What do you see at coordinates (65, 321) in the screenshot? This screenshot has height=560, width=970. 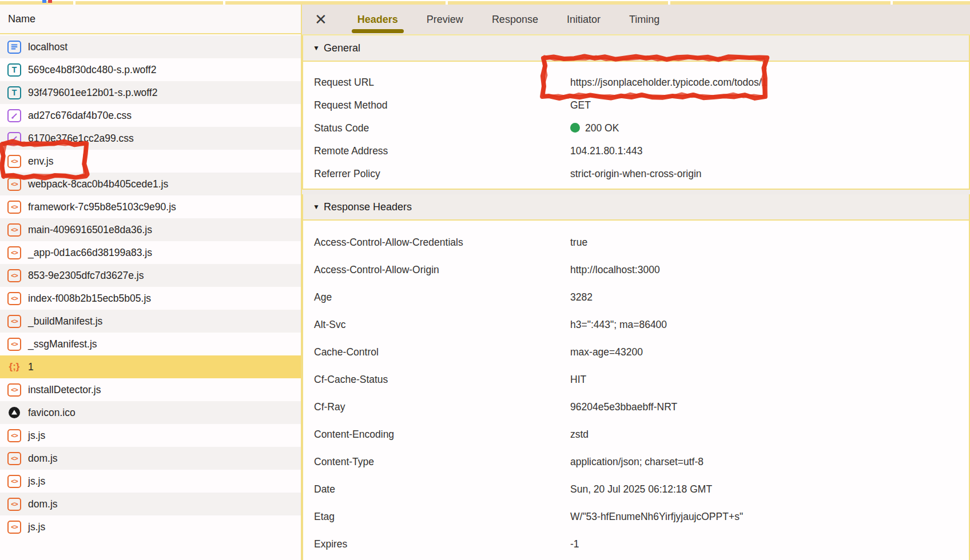 I see `request-row-label: _buildManifest.js` at bounding box center [65, 321].